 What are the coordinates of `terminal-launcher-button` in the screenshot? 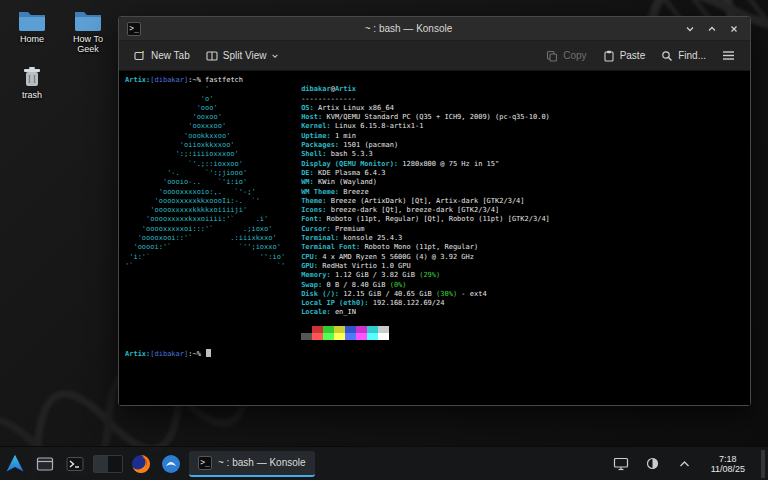 It's located at (75, 464).